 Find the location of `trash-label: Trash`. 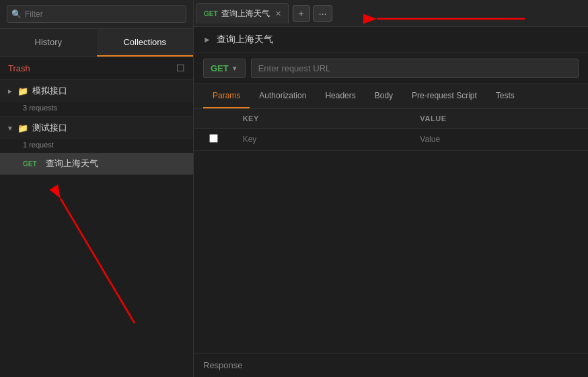

trash-label: Trash is located at coordinates (19, 69).